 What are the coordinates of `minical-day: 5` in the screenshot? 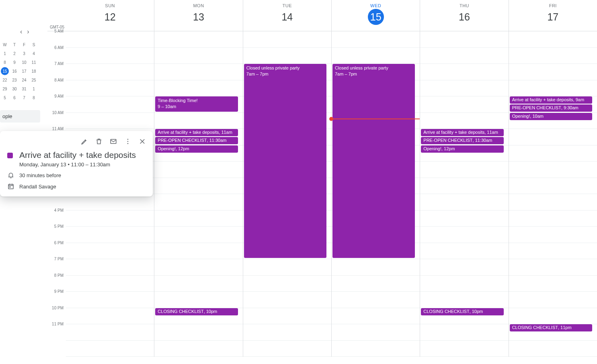 It's located at (5, 98).